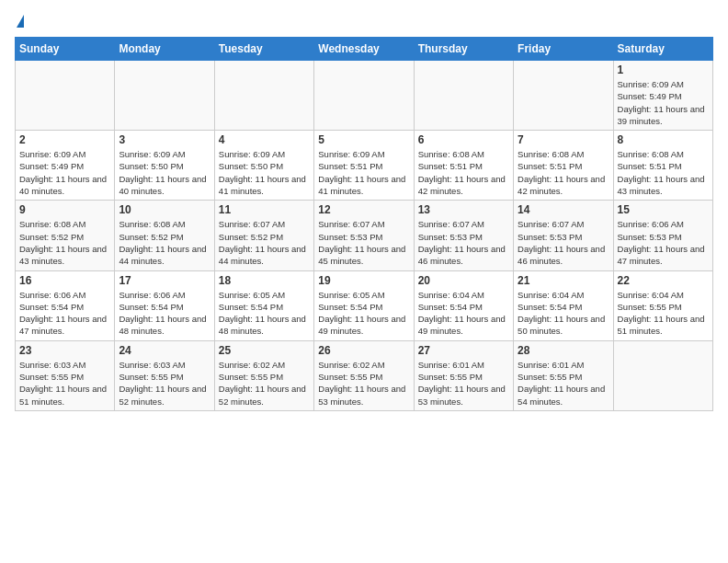 The width and height of the screenshot is (728, 563). I want to click on day-number: 13, so click(463, 210).